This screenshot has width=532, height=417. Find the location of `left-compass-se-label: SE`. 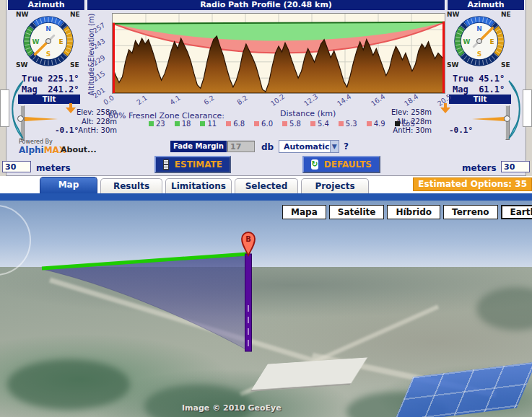

left-compass-se-label: SE is located at coordinates (75, 65).